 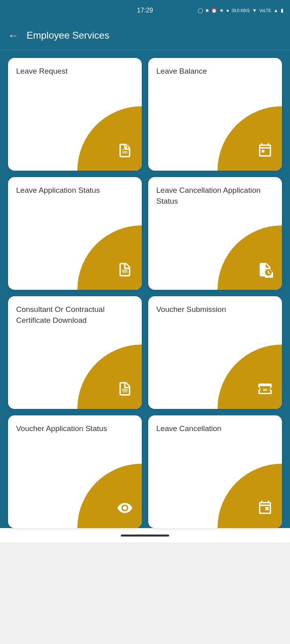 I want to click on card-corner-leave-cancellation-application-status, so click(x=250, y=258).